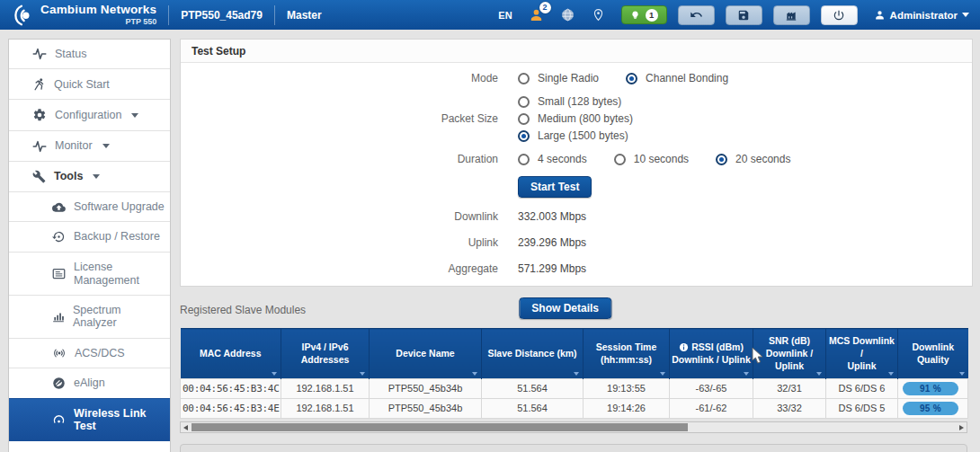 This screenshot has height=452, width=980. Describe the element at coordinates (575, 388) in the screenshot. I see `table-row: 00:04:56:45:B3:4C 192.168.1.51 PTP550_45…` at that location.